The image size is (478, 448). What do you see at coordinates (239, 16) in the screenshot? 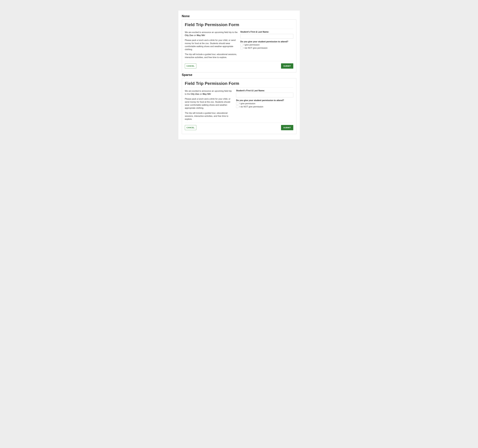
I see `section-heading: None` at bounding box center [239, 16].